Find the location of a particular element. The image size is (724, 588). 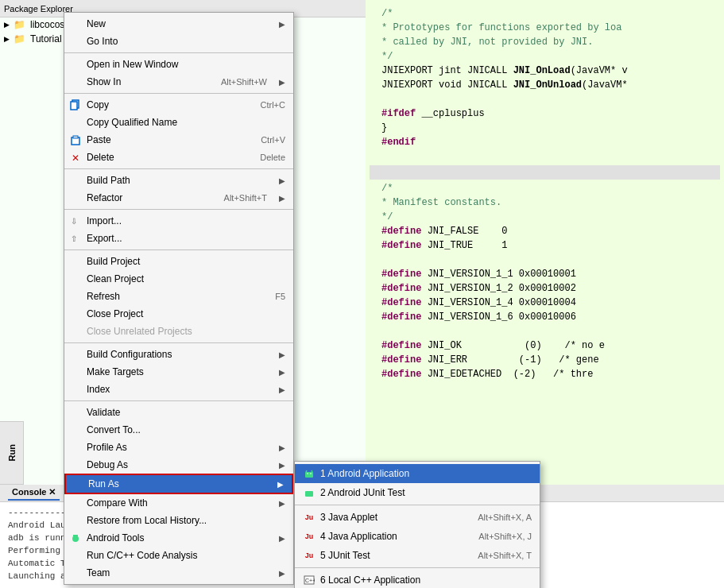

submenu-arrow-refactor: ▶ is located at coordinates (282, 199).